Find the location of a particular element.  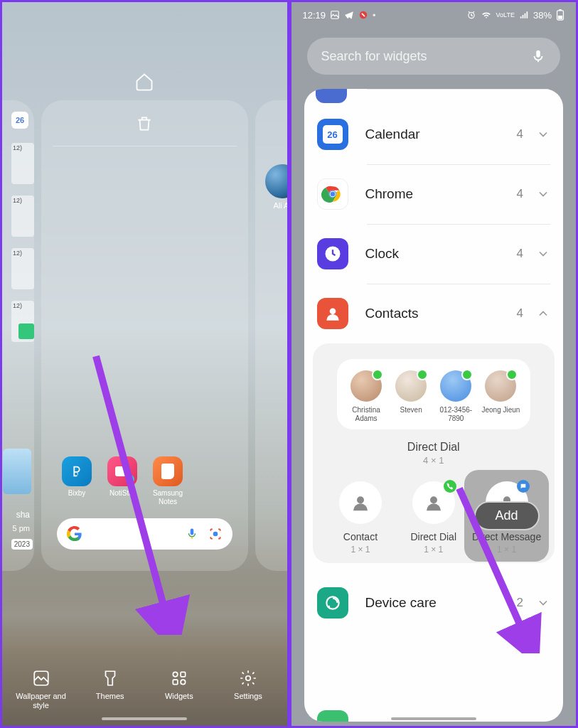

widget-tiles: Contact 1 × 1 Direct Dial 1 × 1 is located at coordinates (434, 518).